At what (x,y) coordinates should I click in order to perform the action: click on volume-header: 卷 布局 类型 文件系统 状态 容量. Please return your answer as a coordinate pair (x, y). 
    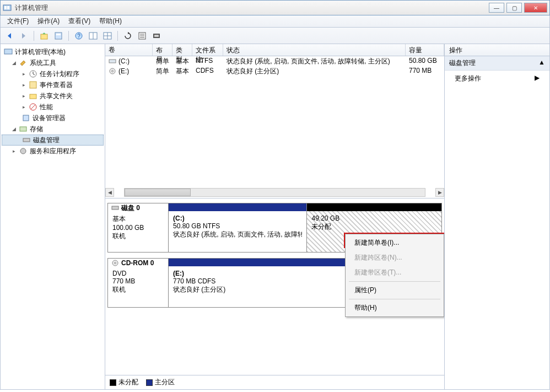
    Looking at the image, I should click on (274, 50).